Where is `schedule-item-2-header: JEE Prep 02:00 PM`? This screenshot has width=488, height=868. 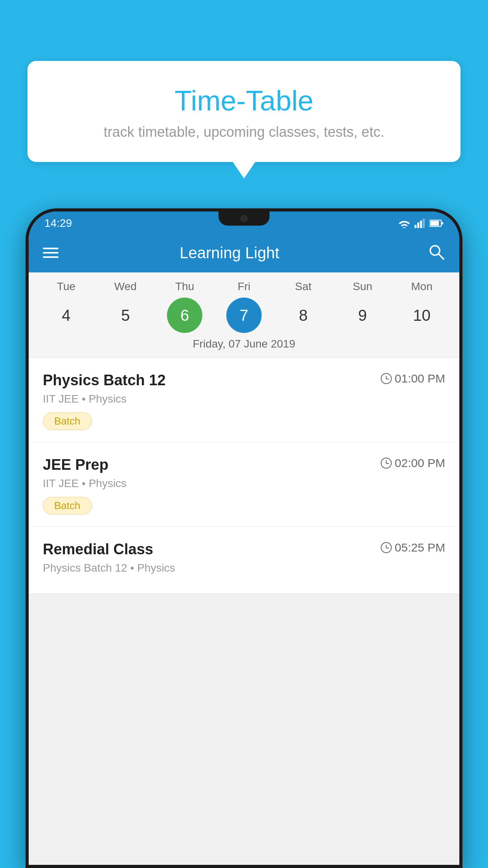
schedule-item-2-header: JEE Prep 02:00 PM is located at coordinates (244, 465).